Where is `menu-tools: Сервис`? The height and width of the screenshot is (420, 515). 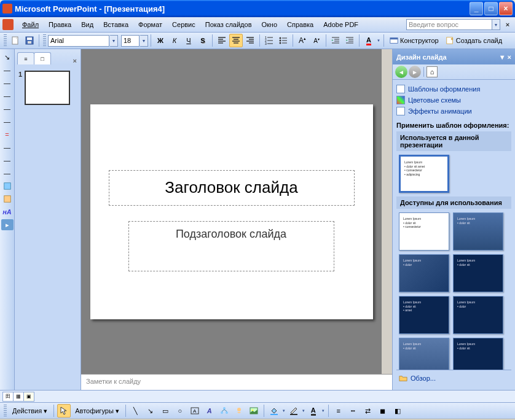 menu-tools: Сервис is located at coordinates (184, 25).